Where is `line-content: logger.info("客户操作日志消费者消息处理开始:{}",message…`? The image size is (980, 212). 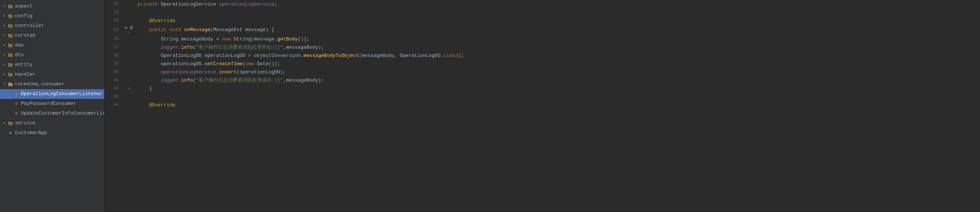
line-content: logger.info("客户操作日志消费者消息处理开始:{}",message… is located at coordinates (557, 47).